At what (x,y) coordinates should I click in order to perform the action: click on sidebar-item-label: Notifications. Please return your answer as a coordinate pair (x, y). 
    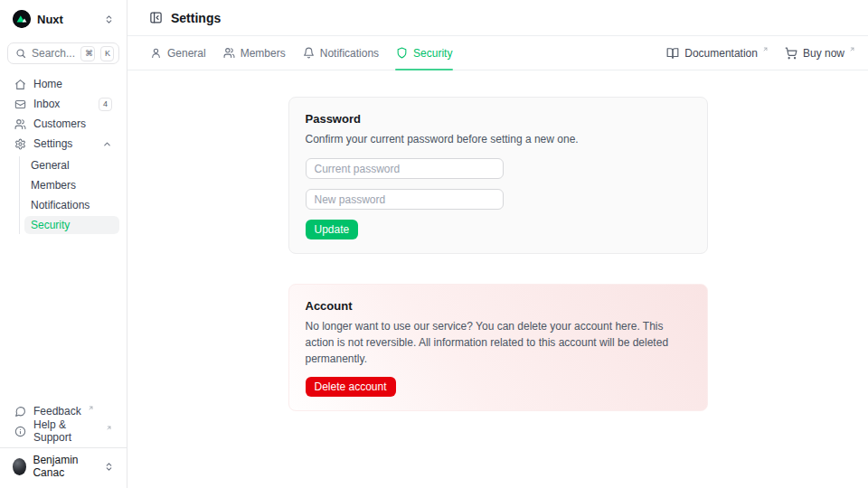
    Looking at the image, I should click on (60, 205).